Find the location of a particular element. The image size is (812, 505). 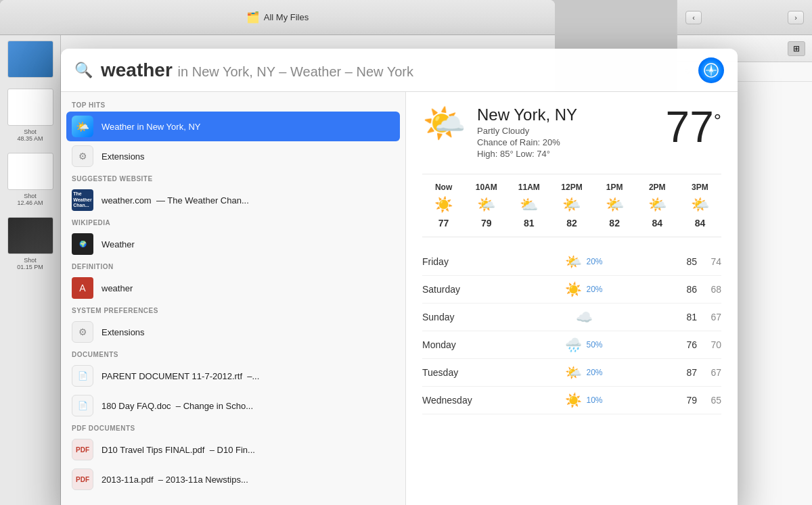

result-item-extensions-2: ⚙ Extensions is located at coordinates (233, 332).